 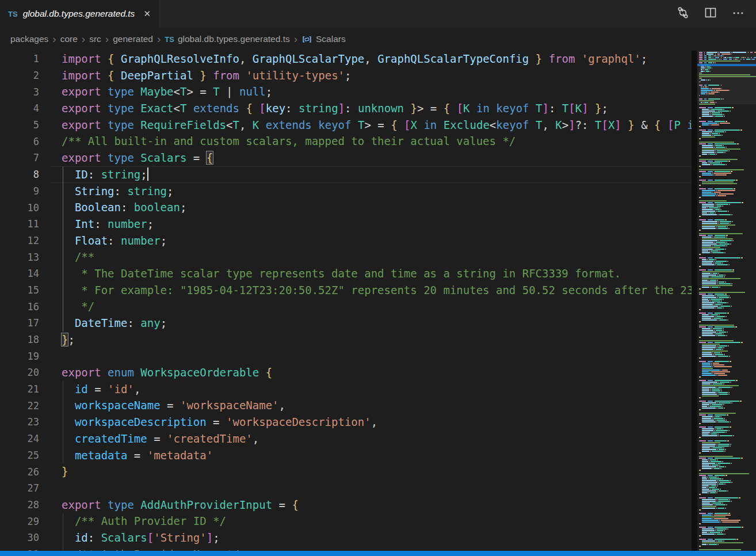 I want to click on code-line: String: string;, so click(x=403, y=191).